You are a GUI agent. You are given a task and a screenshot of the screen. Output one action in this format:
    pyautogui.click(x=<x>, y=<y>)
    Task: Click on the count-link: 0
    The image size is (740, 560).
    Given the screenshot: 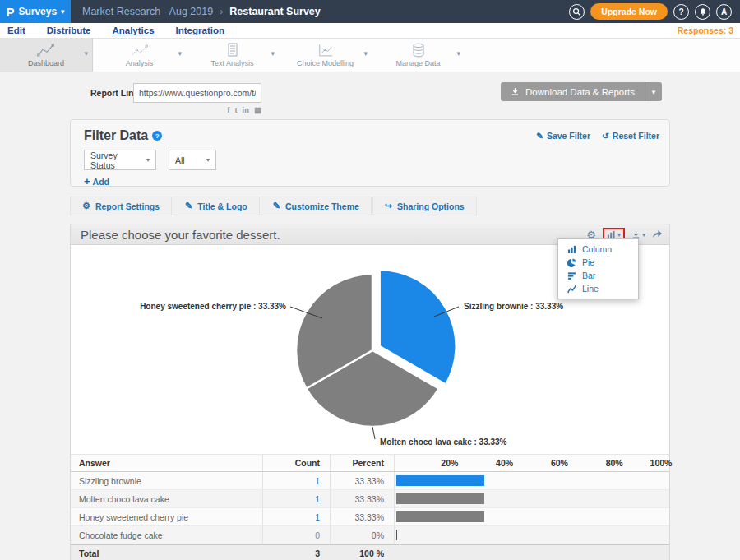 What is the action you would take?
    pyautogui.click(x=296, y=535)
    